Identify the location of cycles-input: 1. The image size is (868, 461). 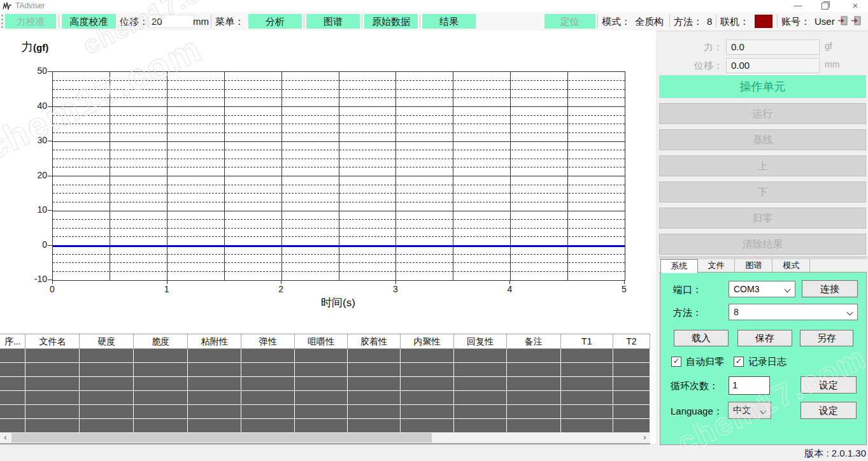
(749, 386).